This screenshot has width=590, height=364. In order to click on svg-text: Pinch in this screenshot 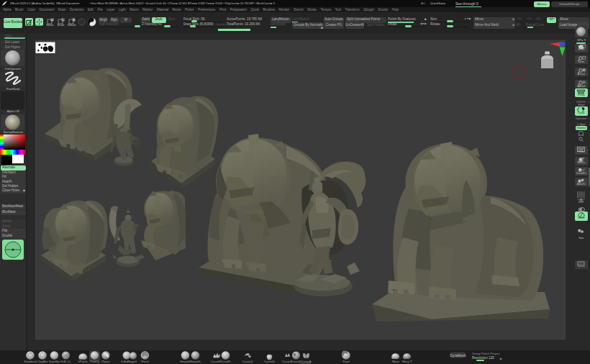, I will do `click(145, 361)`.